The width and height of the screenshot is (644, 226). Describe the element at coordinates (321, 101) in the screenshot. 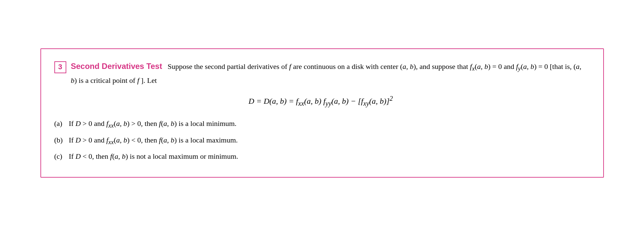

I see `formula-block: D = D(a, b) = fxx(a, b) fyy(a, b) − [fxy…` at that location.